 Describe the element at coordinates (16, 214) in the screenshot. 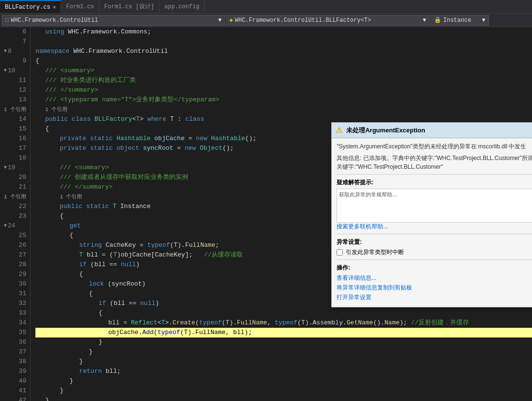

I see `line-numbers: 6 7 ▼8 9 ▼10 11 12 13 1 个引用 14 15 16 17 …` at that location.